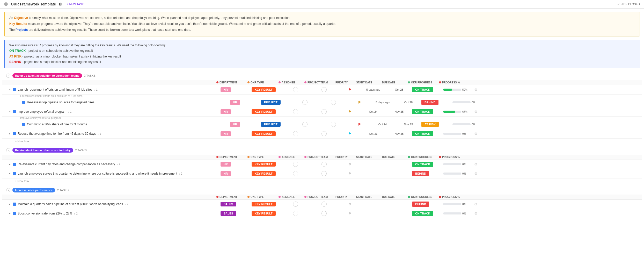  Describe the element at coordinates (369, 82) in the screenshot. I see `col-start-date: START DATE` at that location.